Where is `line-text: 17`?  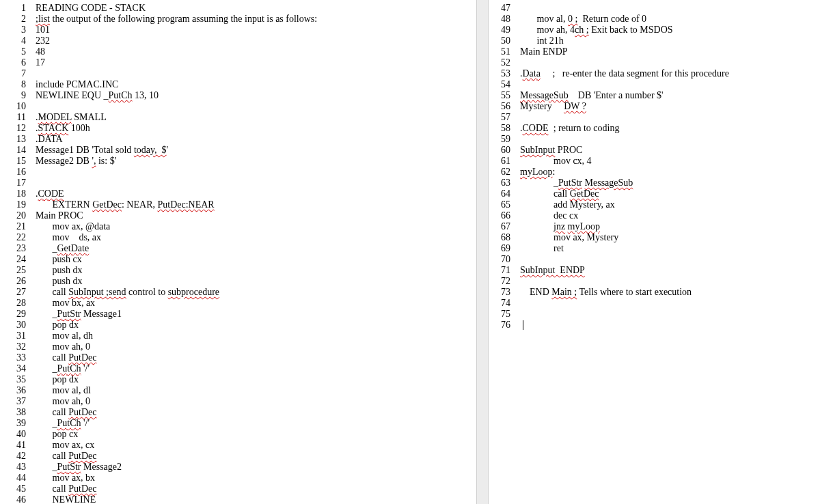 line-text: 17 is located at coordinates (40, 63).